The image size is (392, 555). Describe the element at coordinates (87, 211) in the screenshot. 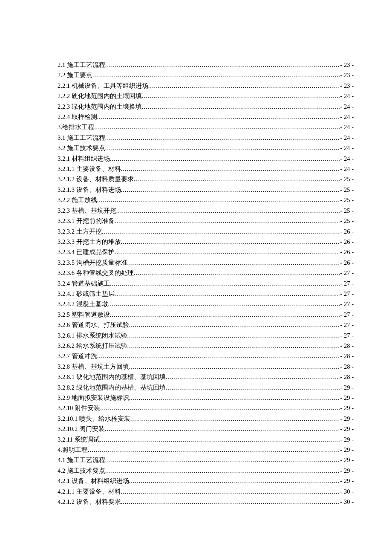

I see `toc-entry-title: 3.2.3 基槽、基坑开挖` at that location.